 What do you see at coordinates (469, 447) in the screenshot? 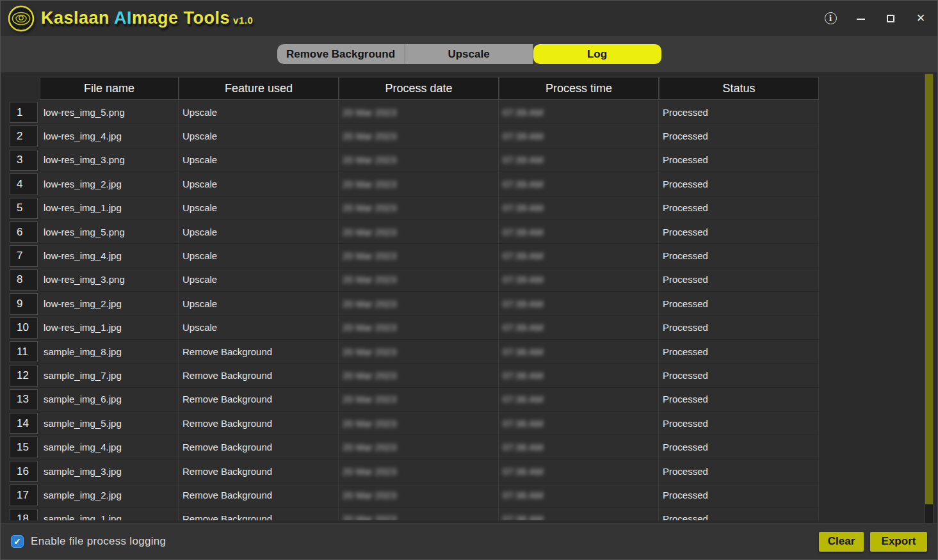
I see `table-row: 15sample_img_4.jpgRemove Background20 Ma…` at bounding box center [469, 447].